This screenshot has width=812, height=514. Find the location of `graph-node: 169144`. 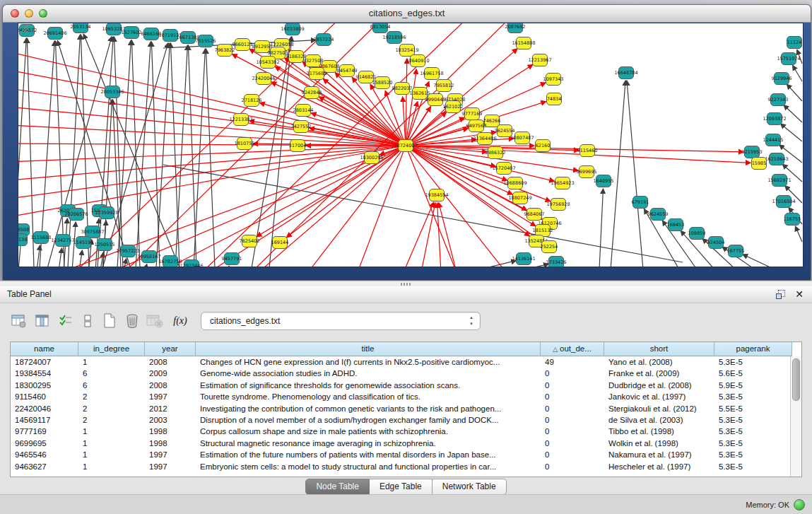

graph-node: 169144 is located at coordinates (280, 243).